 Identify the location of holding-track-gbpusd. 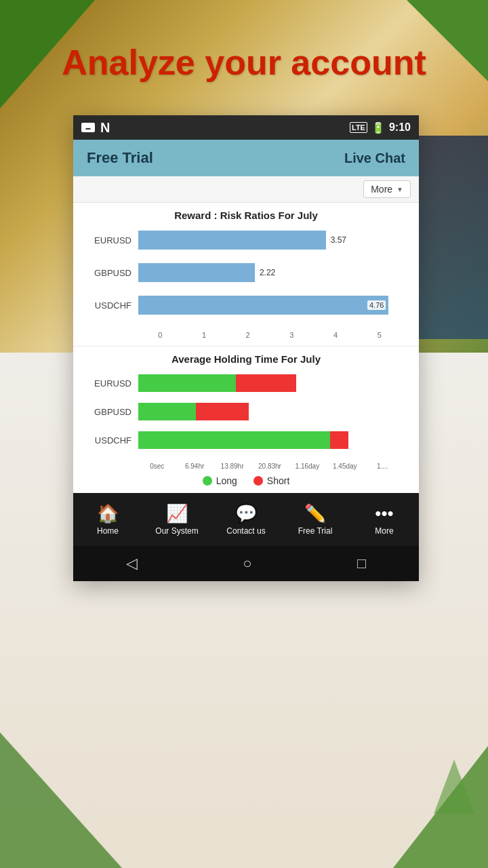
(270, 412).